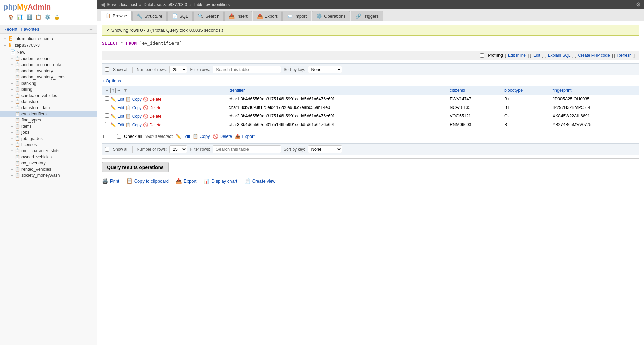  I want to click on settings-icon: ⚙️, so click(47, 17).